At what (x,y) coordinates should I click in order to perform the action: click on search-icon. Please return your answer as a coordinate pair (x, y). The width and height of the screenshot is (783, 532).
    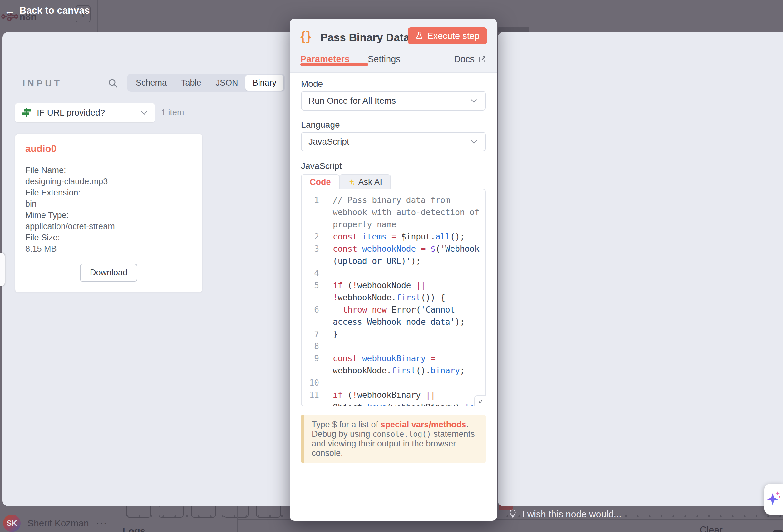
    Looking at the image, I should click on (113, 83).